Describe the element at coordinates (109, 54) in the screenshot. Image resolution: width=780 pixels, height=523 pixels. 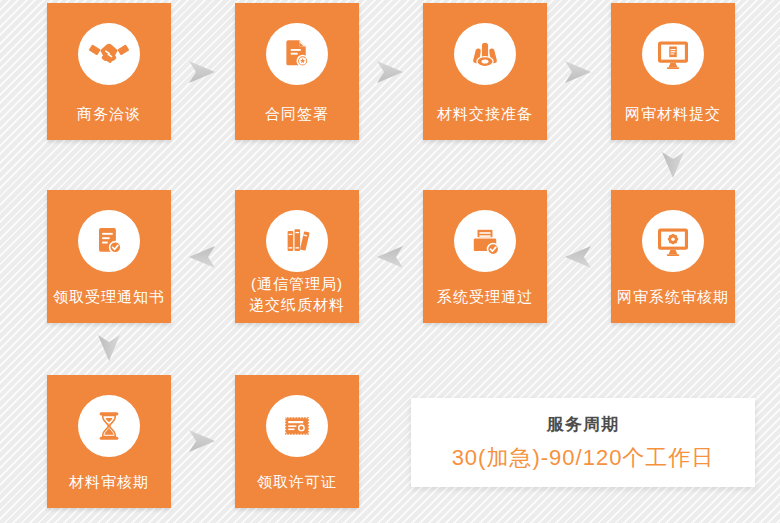
I see `handshake-icon` at that location.